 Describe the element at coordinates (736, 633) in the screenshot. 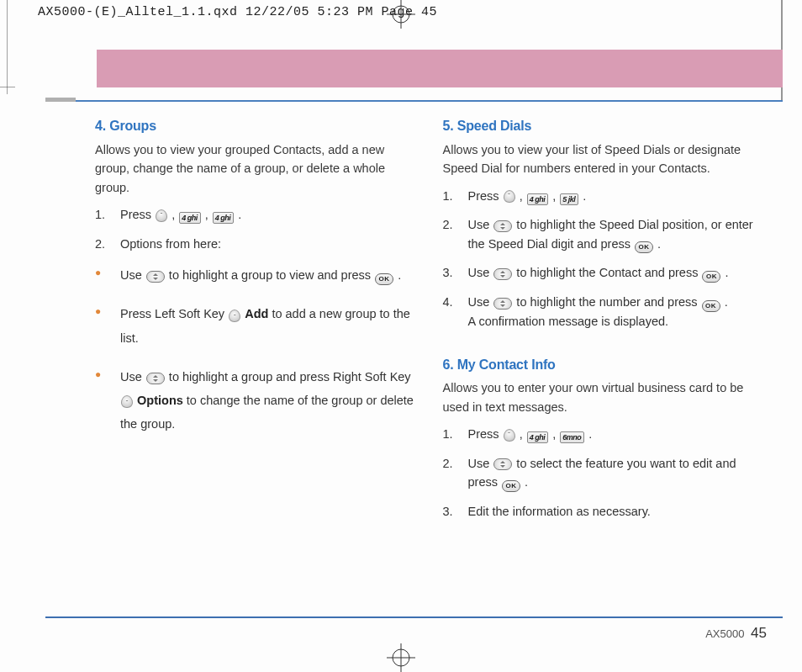

I see `page-footer: AX5000 45` at that location.